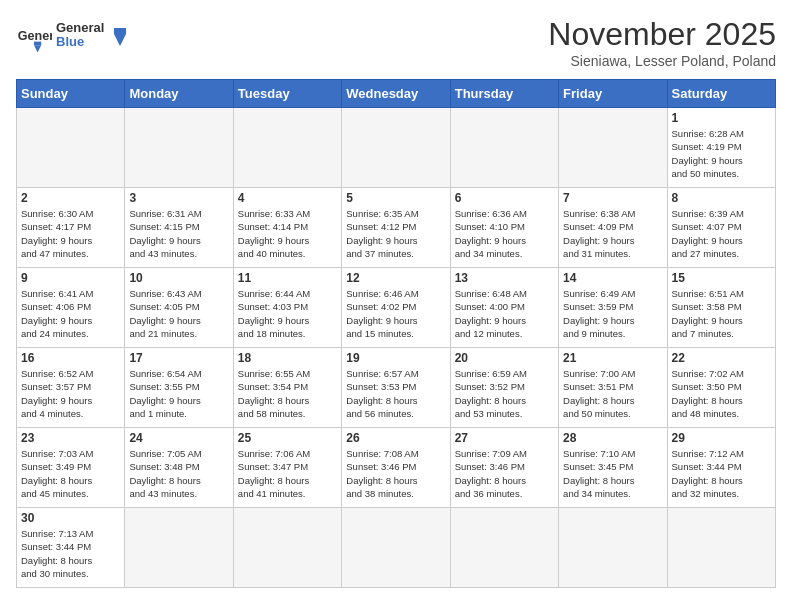 The image size is (792, 612). What do you see at coordinates (71, 228) in the screenshot?
I see `calendar-cell: 2Sunrise: 6:30 AM Sunset: 4:17 PM Daylig…` at bounding box center [71, 228].